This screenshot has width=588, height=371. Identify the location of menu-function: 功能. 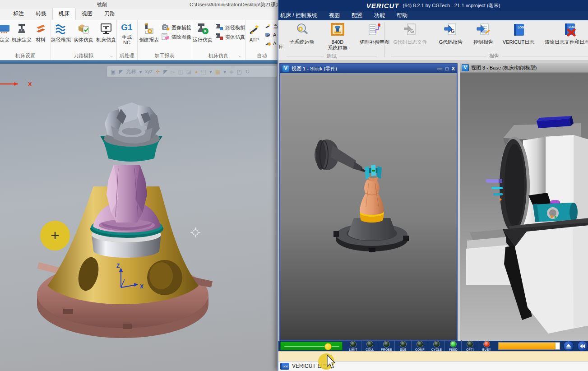
(380, 15).